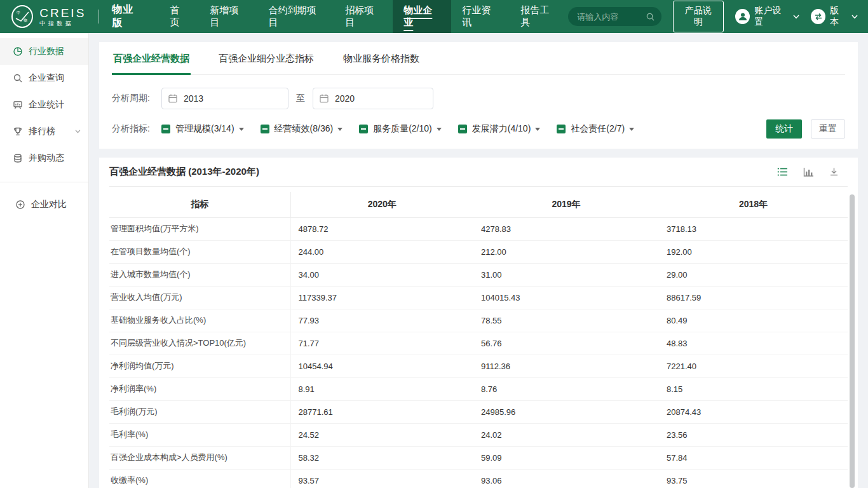 This screenshot has width=868, height=488. I want to click on row-value-2018: 20874.43, so click(754, 412).